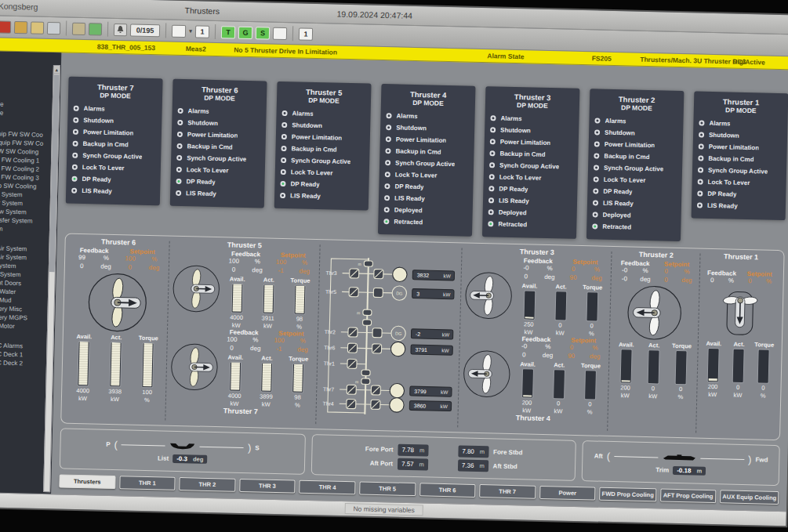 The image size is (788, 532). What do you see at coordinates (245, 32) in the screenshot?
I see `graphics-button: G` at bounding box center [245, 32].